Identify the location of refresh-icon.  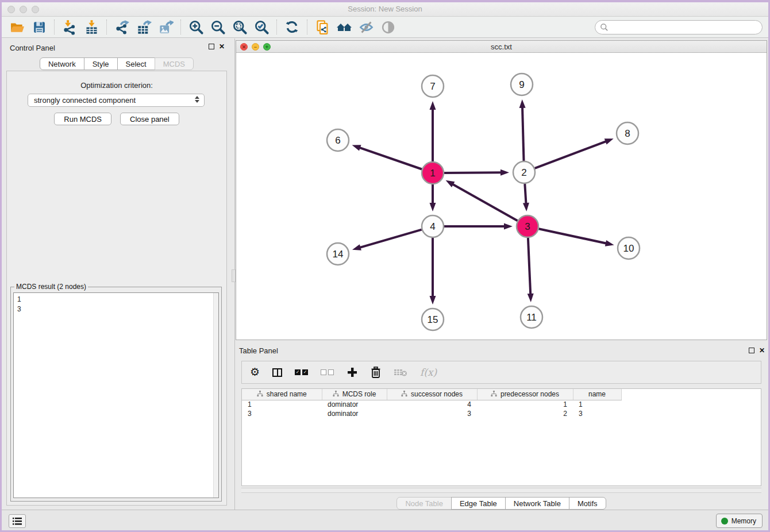
(292, 27).